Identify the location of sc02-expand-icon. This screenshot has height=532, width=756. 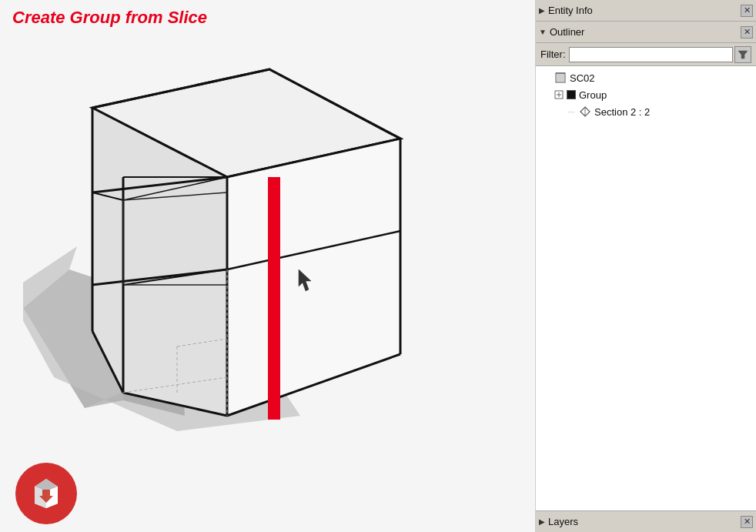
(547, 78).